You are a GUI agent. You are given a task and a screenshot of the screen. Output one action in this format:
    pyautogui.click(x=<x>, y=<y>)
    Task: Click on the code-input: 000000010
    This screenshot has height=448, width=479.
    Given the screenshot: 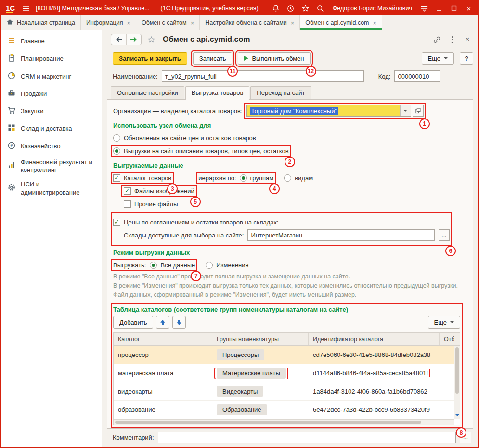 What is the action you would take?
    pyautogui.click(x=417, y=76)
    